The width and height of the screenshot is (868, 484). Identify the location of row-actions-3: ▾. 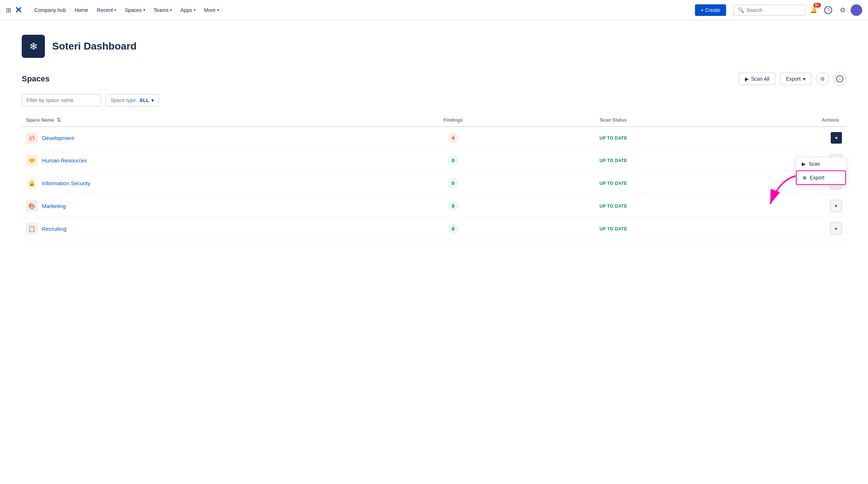
(775, 206).